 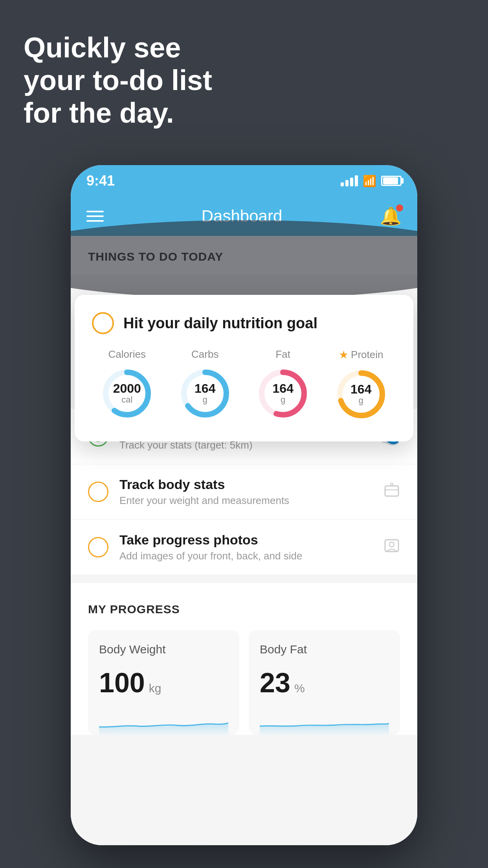 I want to click on nutrition-grid: Calories 2000 cal, so click(x=244, y=385).